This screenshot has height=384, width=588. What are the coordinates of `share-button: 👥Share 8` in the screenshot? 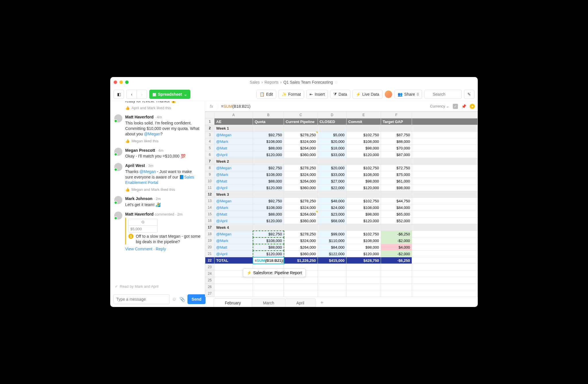 It's located at (408, 94).